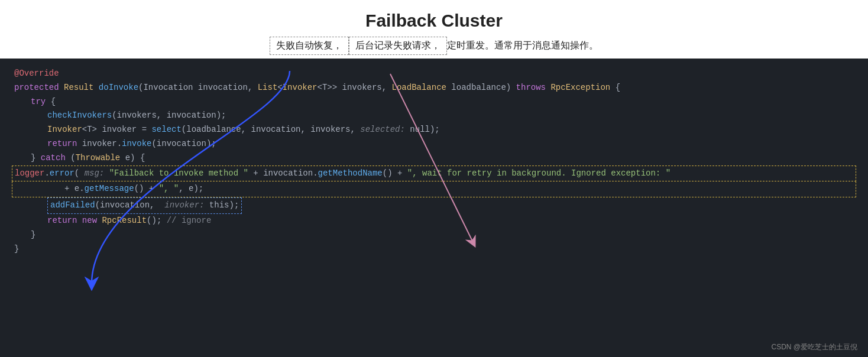  What do you see at coordinates (434, 20) in the screenshot?
I see `page-title: Failback Cluster` at bounding box center [434, 20].